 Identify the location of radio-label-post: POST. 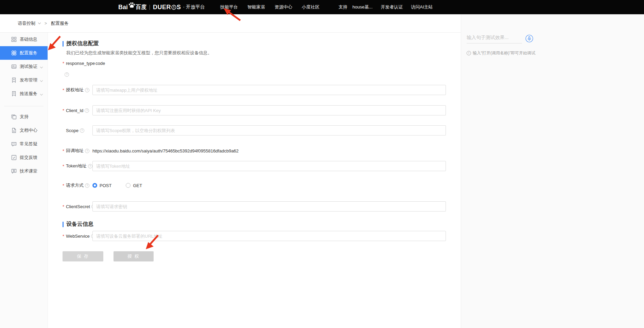
(105, 185).